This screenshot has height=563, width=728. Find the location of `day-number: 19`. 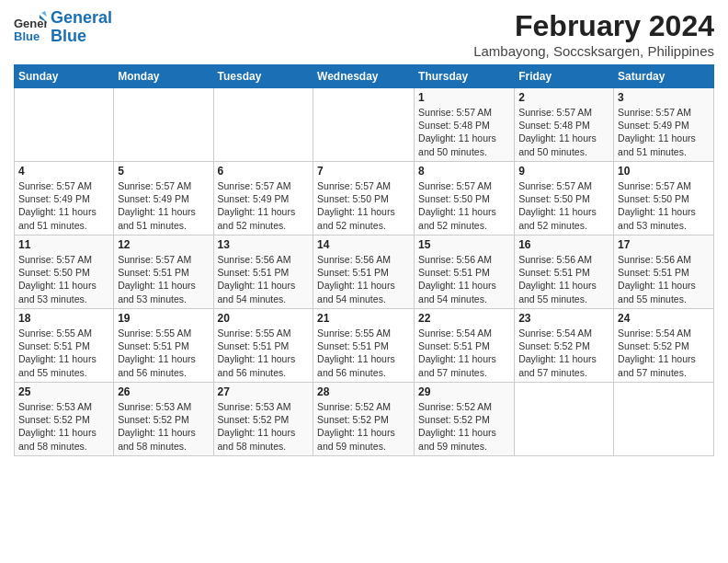

day-number: 19 is located at coordinates (164, 318).